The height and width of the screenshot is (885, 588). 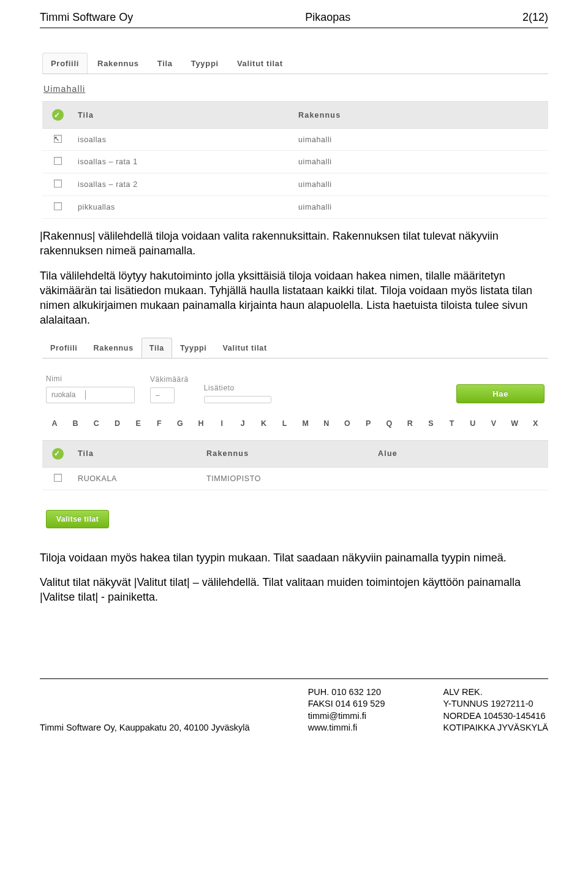 I want to click on page-number: 2(12), so click(x=535, y=17).